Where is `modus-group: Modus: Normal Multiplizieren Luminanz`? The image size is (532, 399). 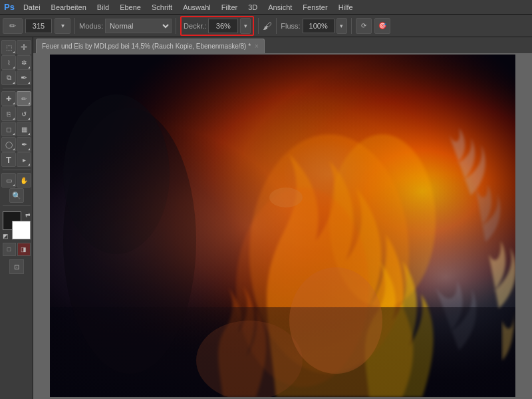 modus-group: Modus: Normal Multiplizieren Luminanz is located at coordinates (125, 26).